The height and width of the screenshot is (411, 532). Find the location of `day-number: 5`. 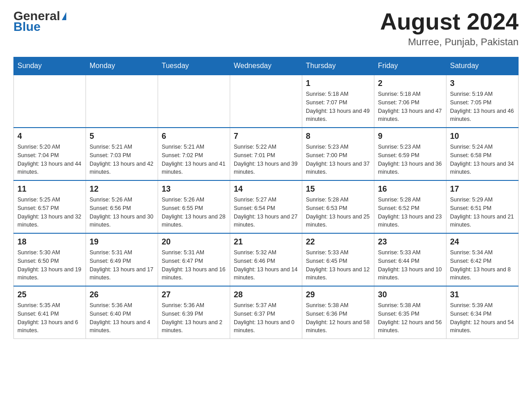

day-number: 5 is located at coordinates (122, 136).